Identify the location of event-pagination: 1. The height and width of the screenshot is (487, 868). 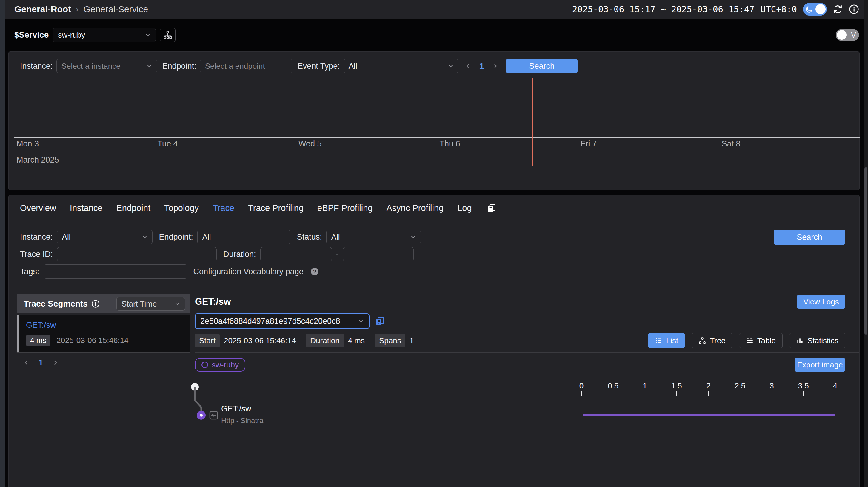
(482, 66).